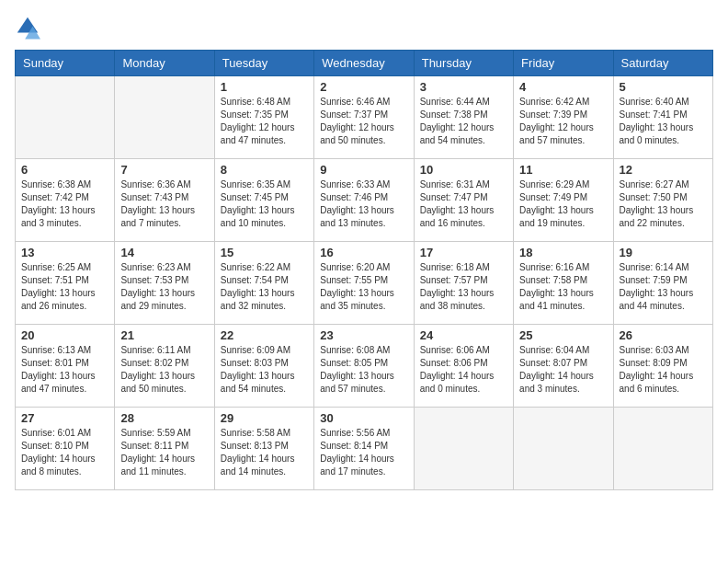 The width and height of the screenshot is (728, 563). I want to click on day-number: 25, so click(563, 335).